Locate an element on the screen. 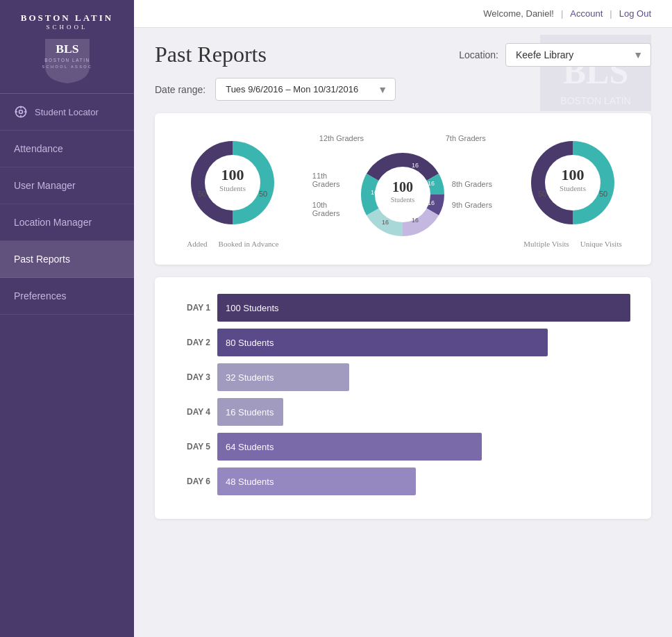  account-link: Account is located at coordinates (586, 14).